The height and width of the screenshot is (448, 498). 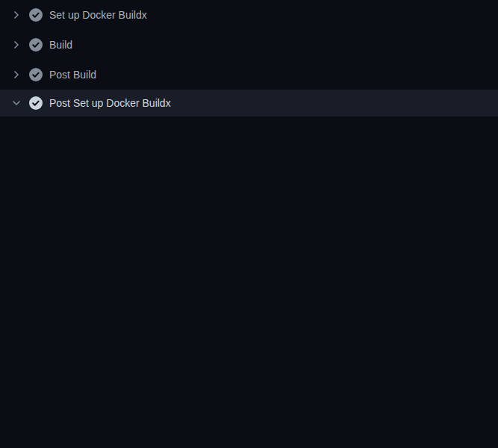 What do you see at coordinates (249, 238) in the screenshot?
I see `log-line: 7time="2021-04-23T18:02:37Z" level=warni…` at bounding box center [249, 238].